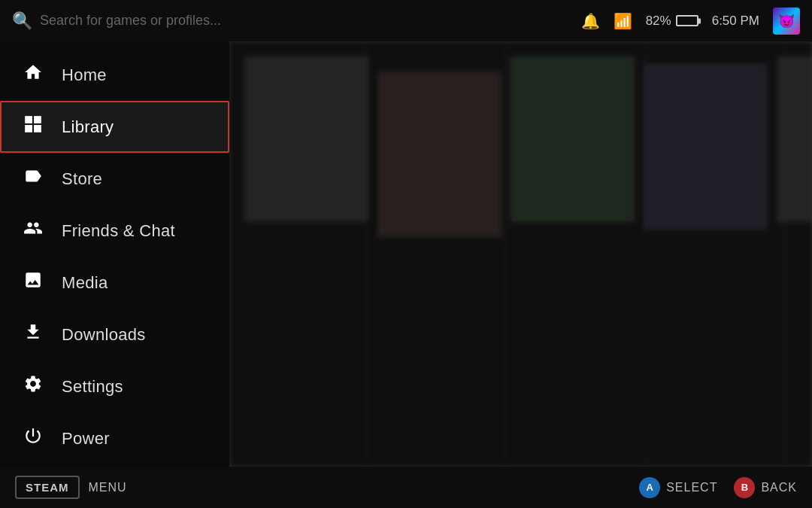  I want to click on sidebar-item-settings: Settings, so click(114, 387).